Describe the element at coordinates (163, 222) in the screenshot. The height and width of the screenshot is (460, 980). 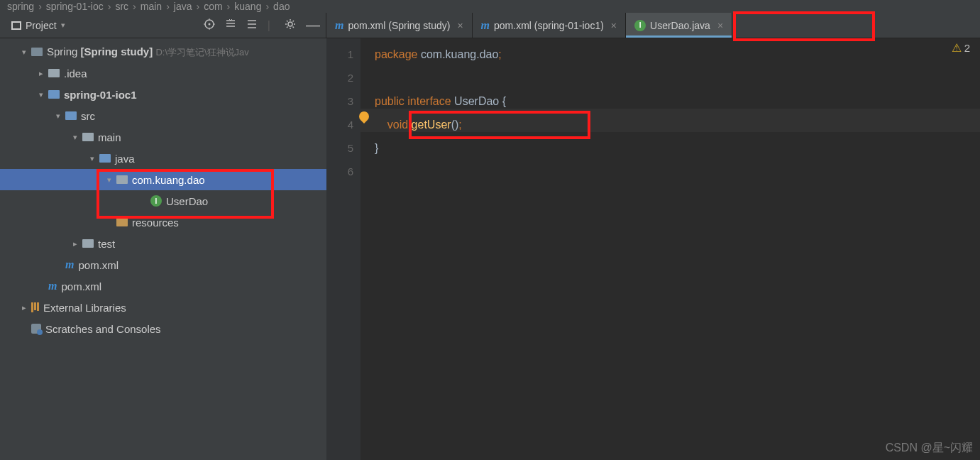
I see `tree-item-resources: resources` at that location.